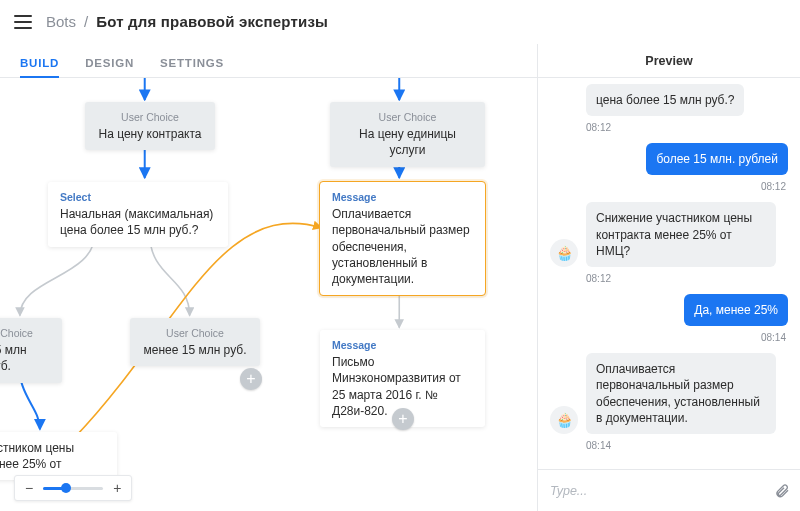 Image resolution: width=800 pixels, height=511 pixels. What do you see at coordinates (187, 22) in the screenshot?
I see `breadcrumb: Bots / Бот для правовой экспертизы` at bounding box center [187, 22].